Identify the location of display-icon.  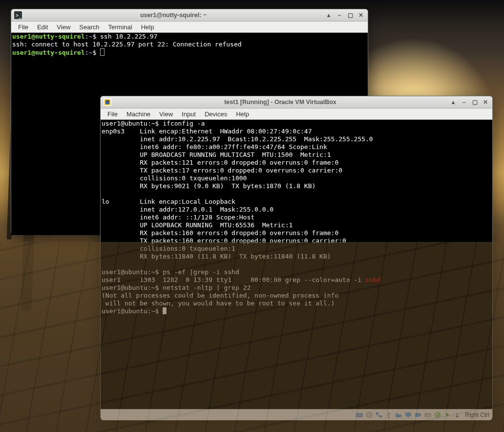
(408, 415).